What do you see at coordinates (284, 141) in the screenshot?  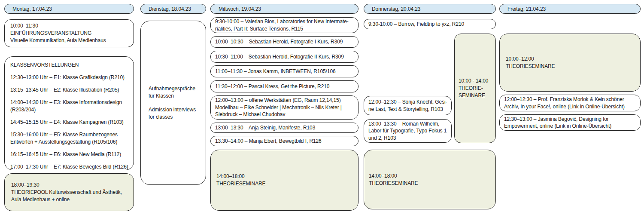 I see `event-bewegtbild: 13:30–14:00 – Manja Ebert, Bewegtbild I,…` at bounding box center [284, 141].